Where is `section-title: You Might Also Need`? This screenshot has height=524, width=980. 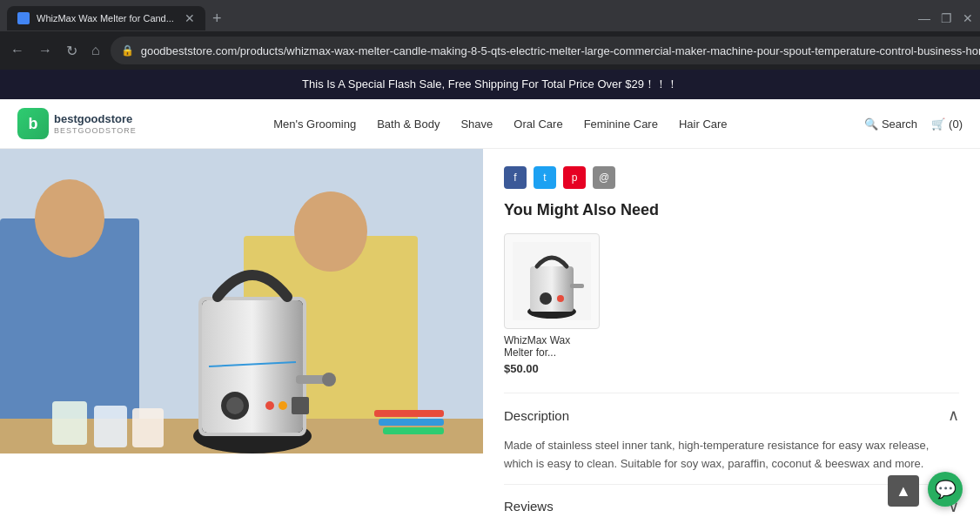
section-title: You Might Also Need is located at coordinates (731, 211).